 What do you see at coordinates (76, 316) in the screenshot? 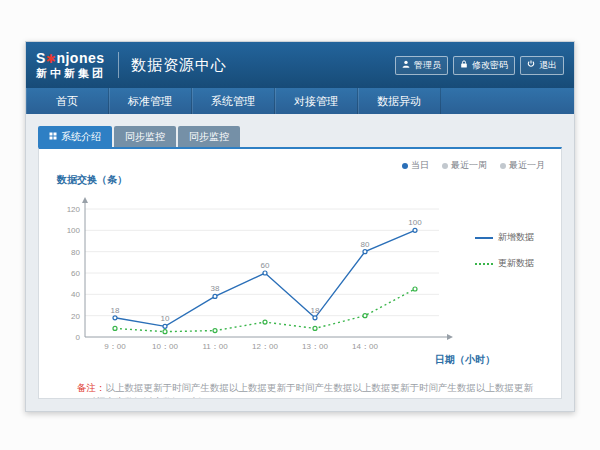
I see `svg-text: 20` at bounding box center [76, 316].